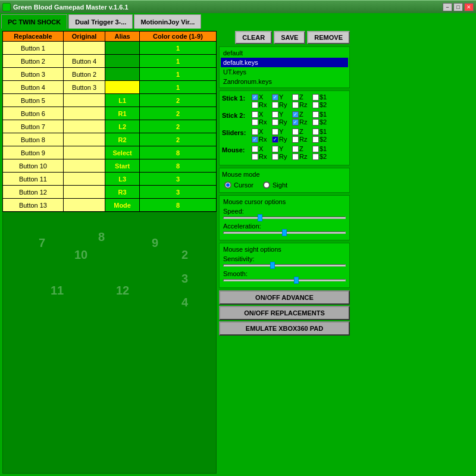 This screenshot has width=476, height=476. Describe the element at coordinates (321, 149) in the screenshot. I see `mouse-s1: $1` at that location.